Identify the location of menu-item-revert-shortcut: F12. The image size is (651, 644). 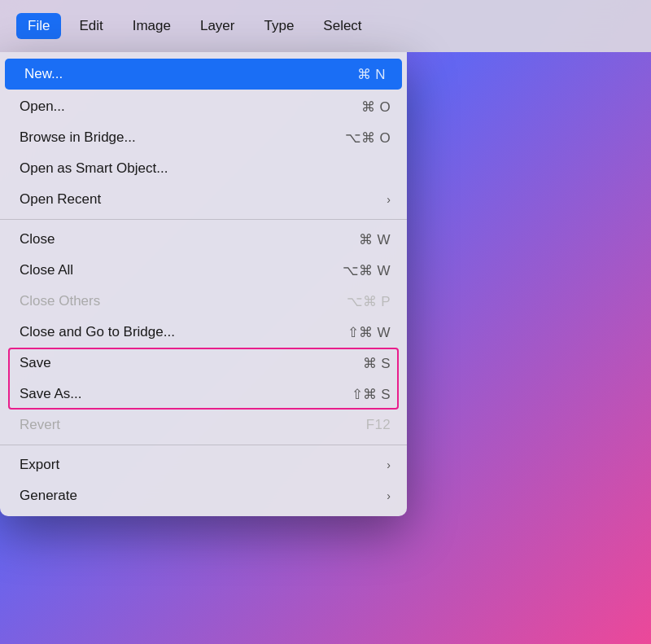
(378, 425).